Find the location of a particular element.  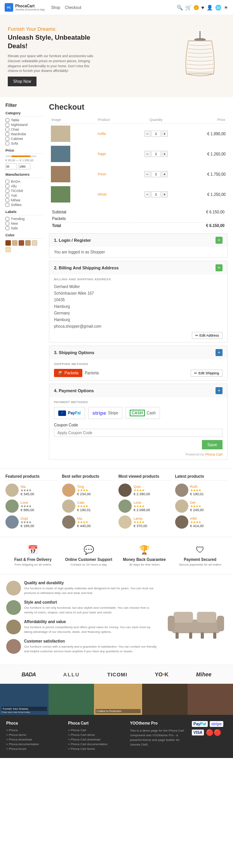

cat-nightstand-checkbox is located at coordinates (7, 125).